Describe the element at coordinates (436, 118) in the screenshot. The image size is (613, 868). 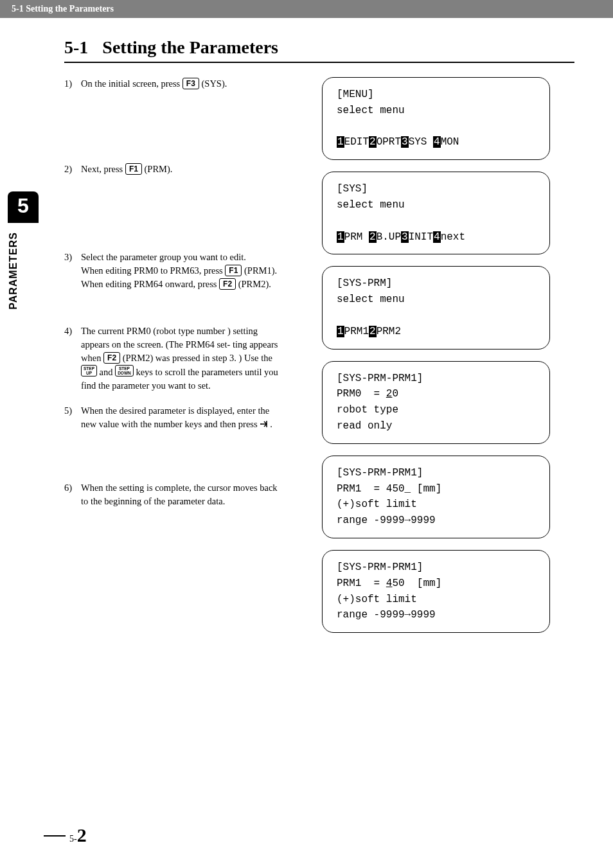
I see `lcd-screen-menu: [MENU] select menu 1EDIT2OPRT3SYS 4MON` at that location.